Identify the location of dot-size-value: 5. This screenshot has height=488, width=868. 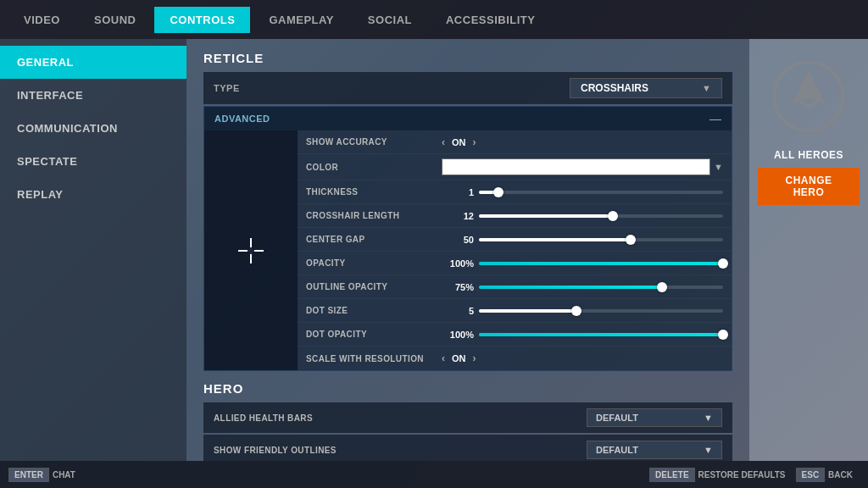
(458, 311).